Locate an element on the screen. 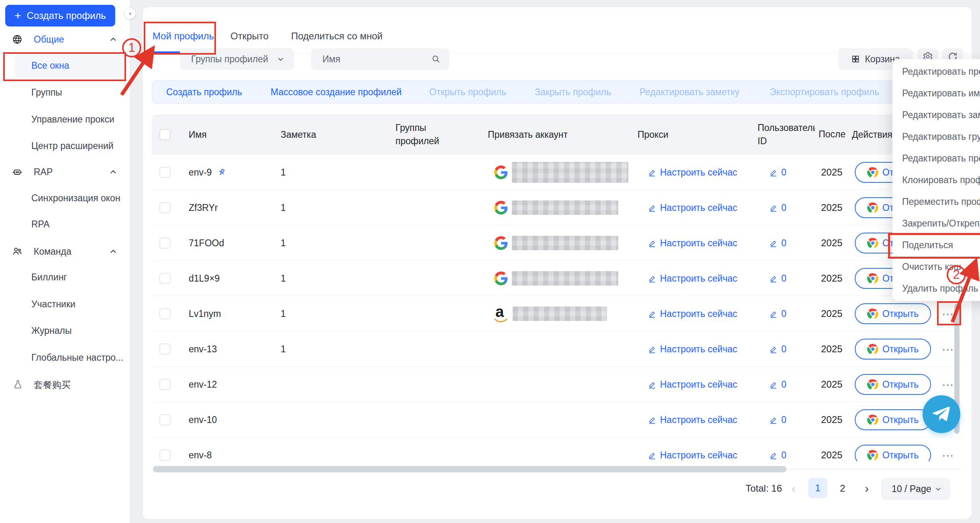  menu-edit-proxy: Редактировать прокси is located at coordinates (936, 158).